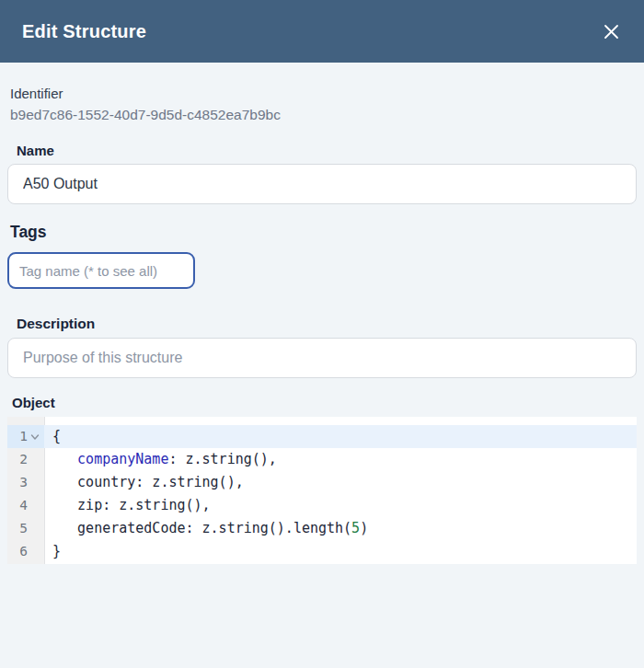 The width and height of the screenshot is (644, 668). What do you see at coordinates (328, 94) in the screenshot?
I see `identifier-label: Identifier` at bounding box center [328, 94].